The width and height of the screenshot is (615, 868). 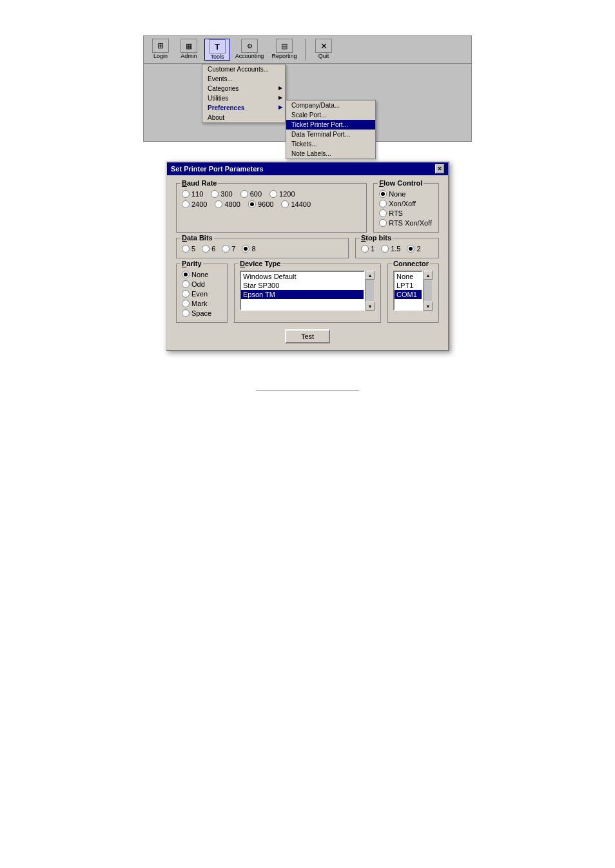 What do you see at coordinates (251, 194) in the screenshot?
I see `baud-600: 600` at bounding box center [251, 194].